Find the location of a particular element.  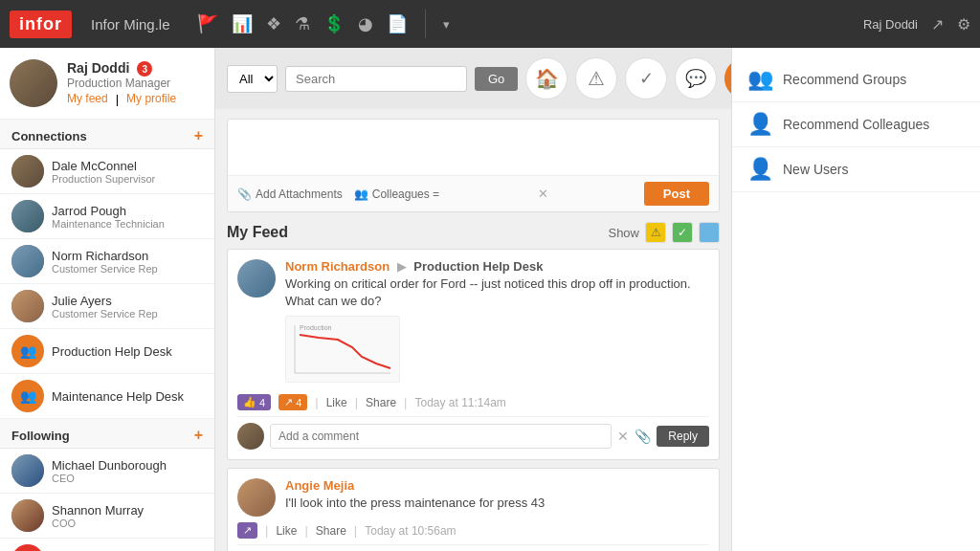

nav-username: Raj Doddi is located at coordinates (890, 25).